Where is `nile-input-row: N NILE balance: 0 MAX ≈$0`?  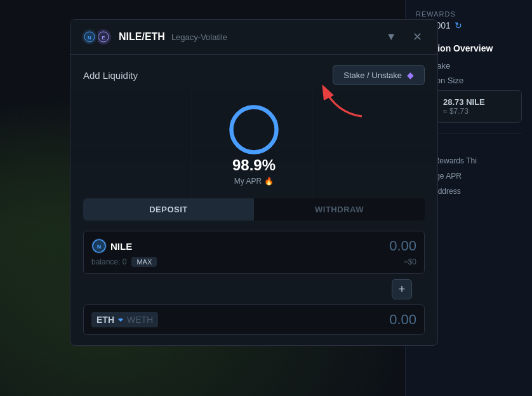 nile-input-row: N NILE balance: 0 MAX ≈$0 is located at coordinates (254, 252).